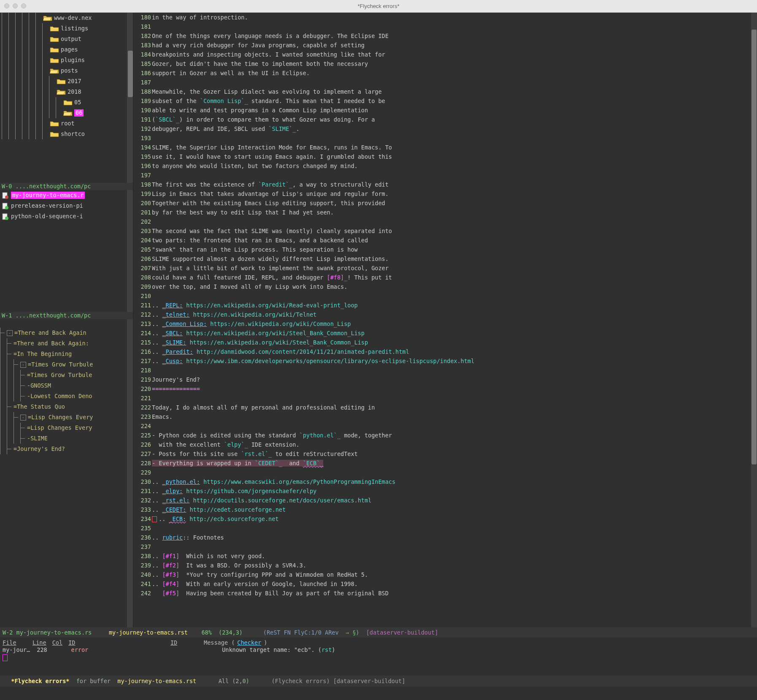 Image resolution: width=757 pixels, height=700 pixels. Describe the element at coordinates (67, 316) in the screenshot. I see `panel-statusline: W-1 ....nextthought.com/pc` at that location.